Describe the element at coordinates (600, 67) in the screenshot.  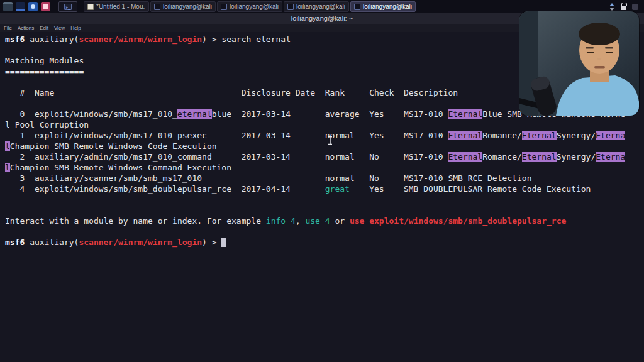
I see `person-mouth` at that location.